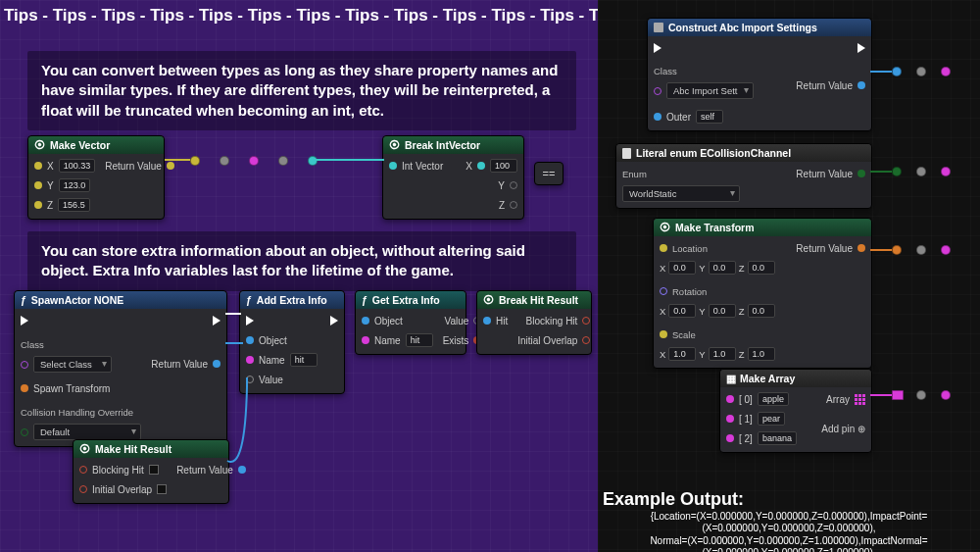 The image size is (980, 552). Describe the element at coordinates (514, 205) in the screenshot. I see `pin-out-z` at that location.